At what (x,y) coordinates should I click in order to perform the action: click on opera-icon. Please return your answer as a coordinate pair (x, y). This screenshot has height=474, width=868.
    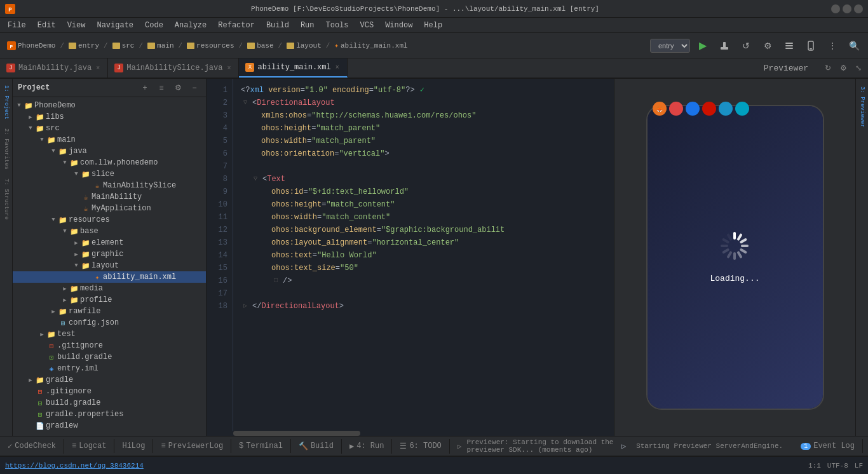
    Looking at the image, I should click on (709, 109).